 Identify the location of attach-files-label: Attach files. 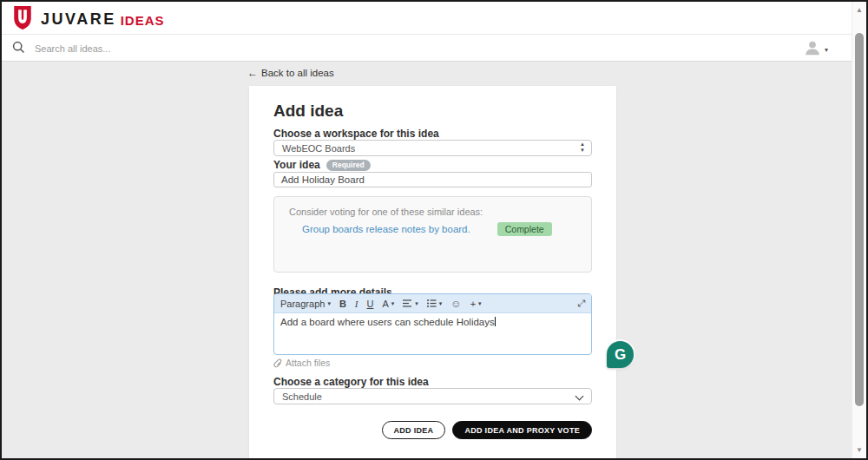
(307, 363).